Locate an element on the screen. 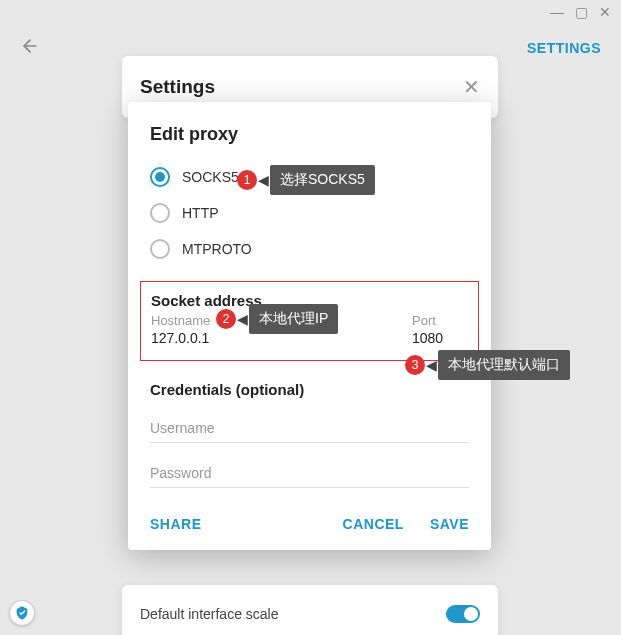  window-maximize-button: ▢ is located at coordinates (581, 12).